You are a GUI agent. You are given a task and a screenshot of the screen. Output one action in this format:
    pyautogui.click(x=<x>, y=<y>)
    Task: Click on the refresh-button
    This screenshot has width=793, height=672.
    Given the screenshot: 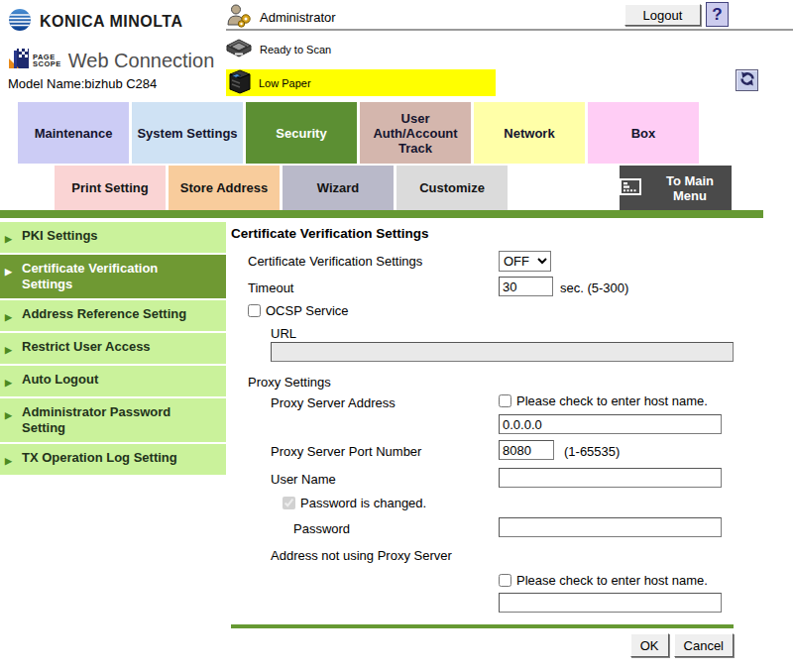 What is the action you would take?
    pyautogui.click(x=747, y=80)
    